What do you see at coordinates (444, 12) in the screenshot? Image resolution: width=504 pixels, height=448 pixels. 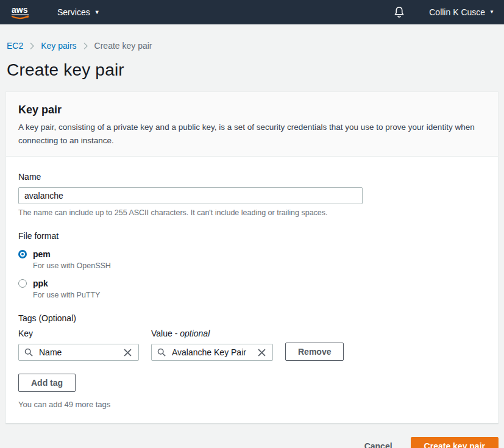 I see `topbar-right: Collin K Cusce ▼` at bounding box center [444, 12].